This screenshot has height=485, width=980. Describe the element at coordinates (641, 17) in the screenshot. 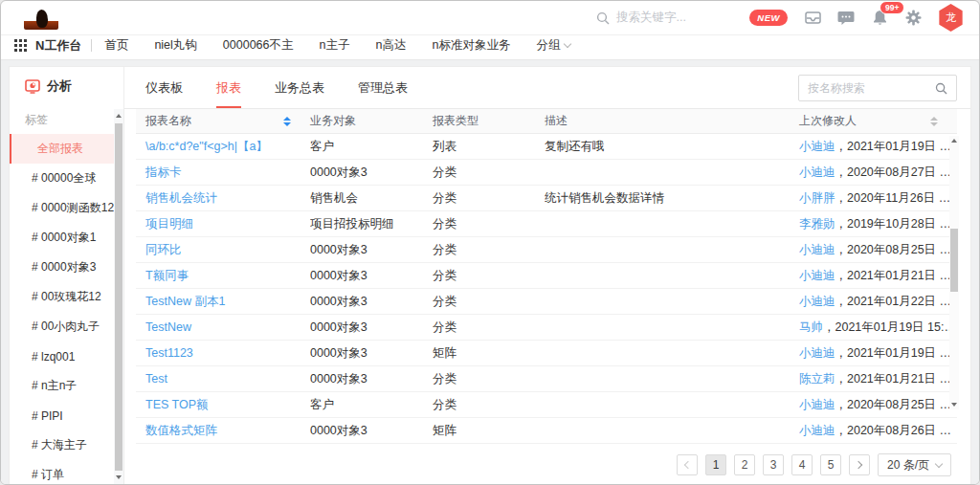

I see `global-search: 搜索关键字...` at that location.